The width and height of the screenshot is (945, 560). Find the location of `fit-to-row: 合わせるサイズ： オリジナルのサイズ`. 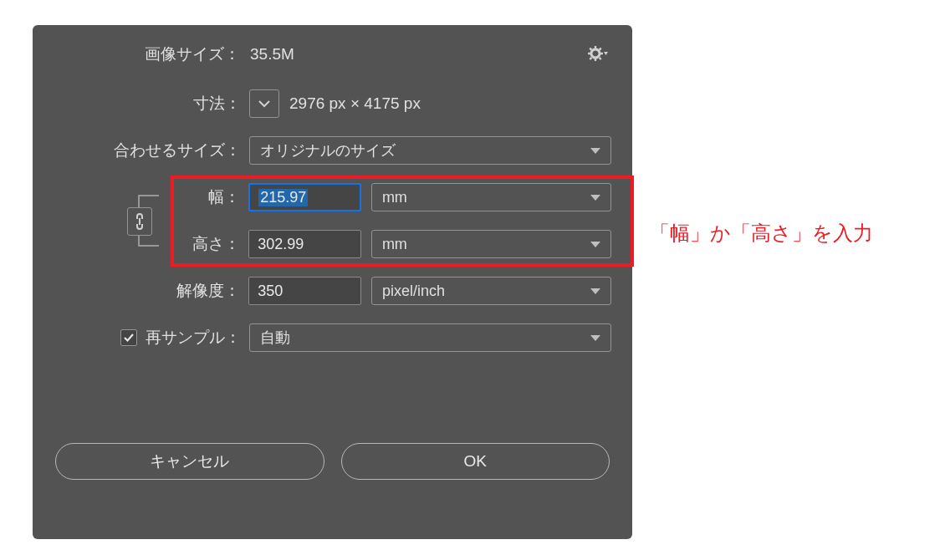

fit-to-row: 合わせるサイズ： オリジナルのサイズ is located at coordinates (333, 150).